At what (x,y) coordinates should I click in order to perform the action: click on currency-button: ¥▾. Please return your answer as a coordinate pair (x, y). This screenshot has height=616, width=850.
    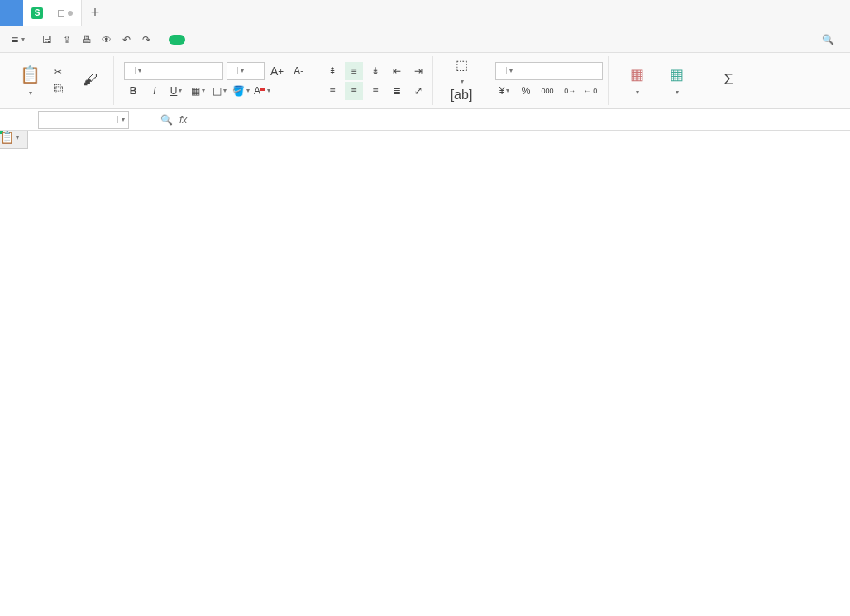
    Looking at the image, I should click on (504, 91).